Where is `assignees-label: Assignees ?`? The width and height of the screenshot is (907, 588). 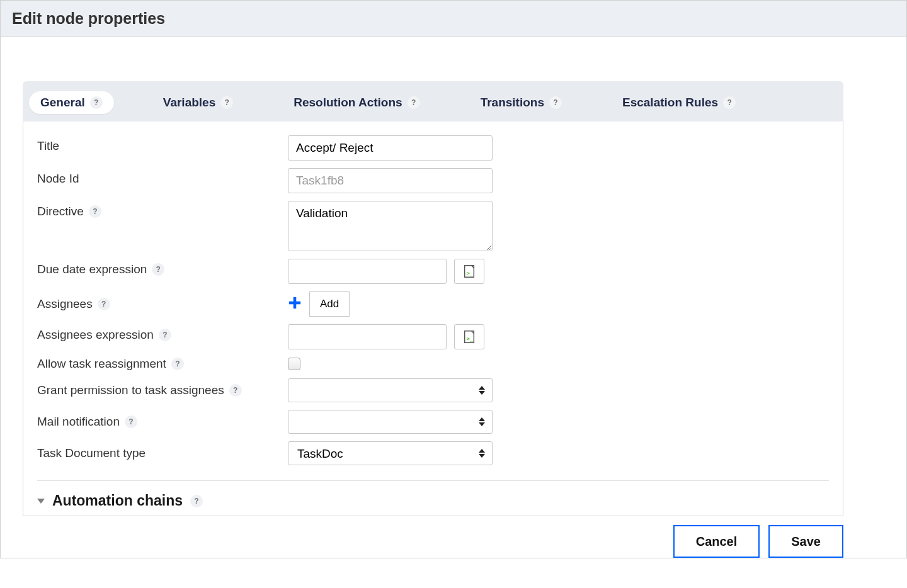 assignees-label: Assignees ? is located at coordinates (163, 304).